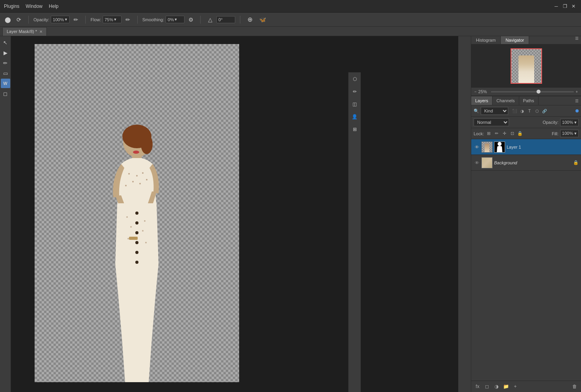 Image resolution: width=581 pixels, height=392 pixels. I want to click on lock-transparency-icon: ⊞, so click(489, 134).